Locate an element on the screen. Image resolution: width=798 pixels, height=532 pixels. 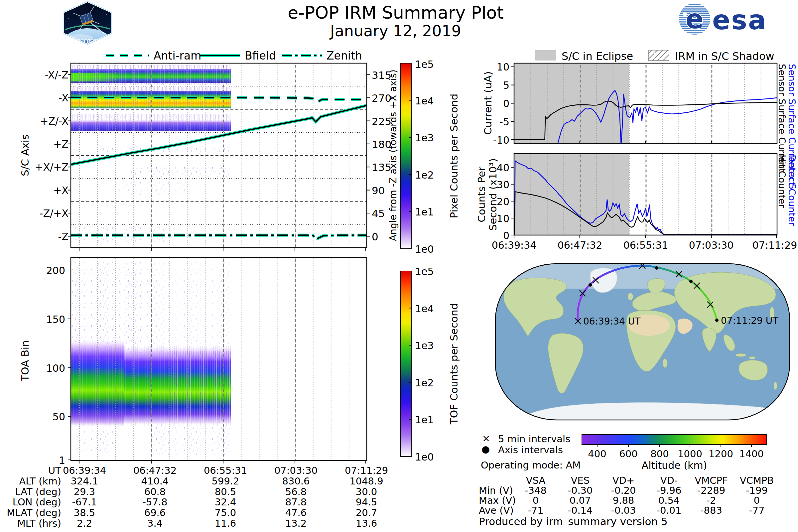
counts-tick: 30 is located at coordinates (493, 185).